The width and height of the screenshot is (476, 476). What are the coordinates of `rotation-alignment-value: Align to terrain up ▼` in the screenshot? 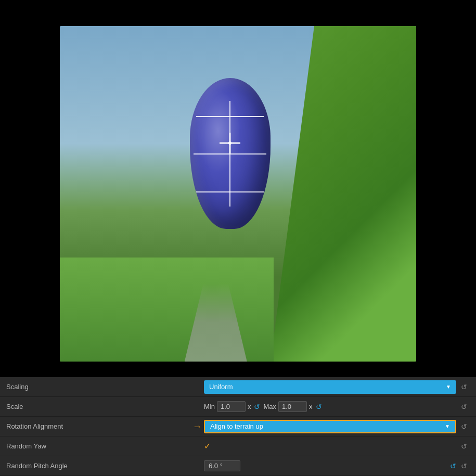 It's located at (330, 427).